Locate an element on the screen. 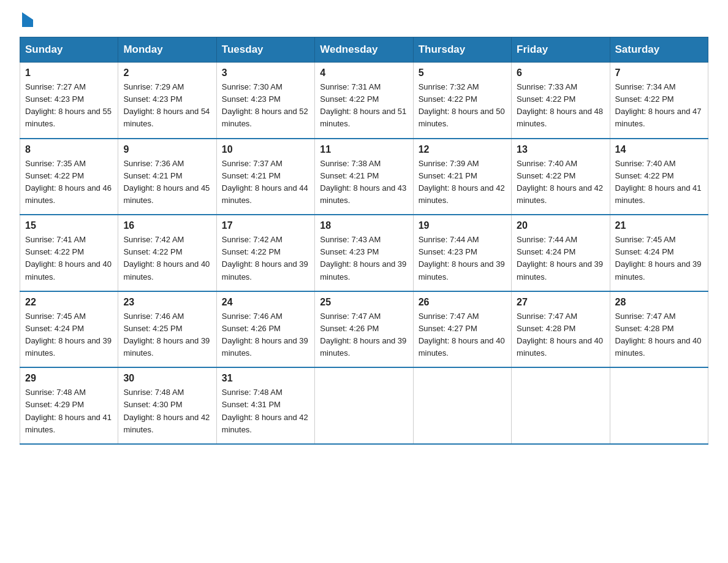 Image resolution: width=728 pixels, height=563 pixels. day-number: 29 is located at coordinates (69, 378).